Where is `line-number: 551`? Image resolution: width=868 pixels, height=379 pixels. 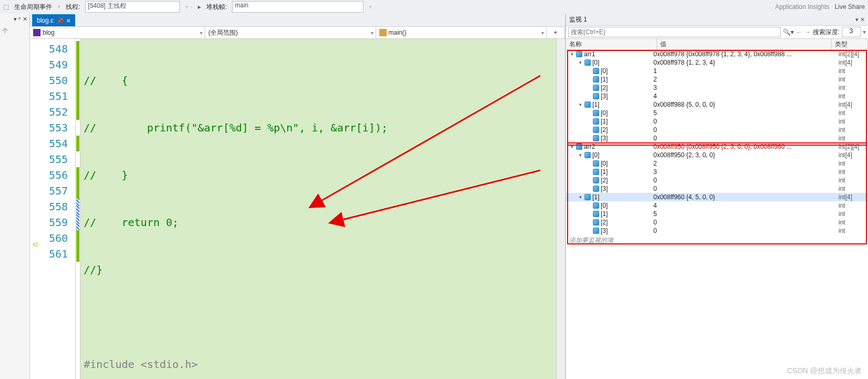 line-number: 551 is located at coordinates (53, 96).